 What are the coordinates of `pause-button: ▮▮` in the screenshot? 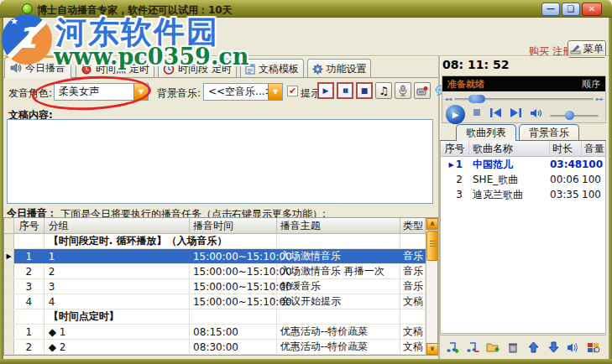 It's located at (345, 91).